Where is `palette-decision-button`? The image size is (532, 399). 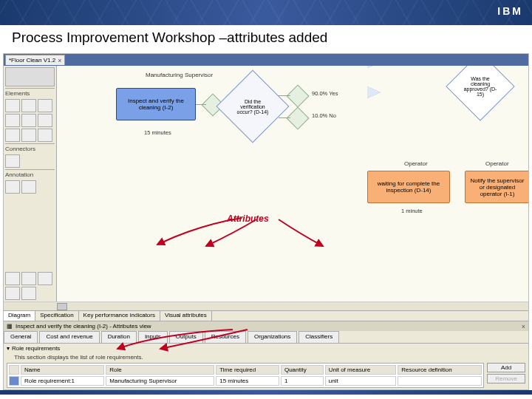 palette-decision-button is located at coordinates (29, 120).